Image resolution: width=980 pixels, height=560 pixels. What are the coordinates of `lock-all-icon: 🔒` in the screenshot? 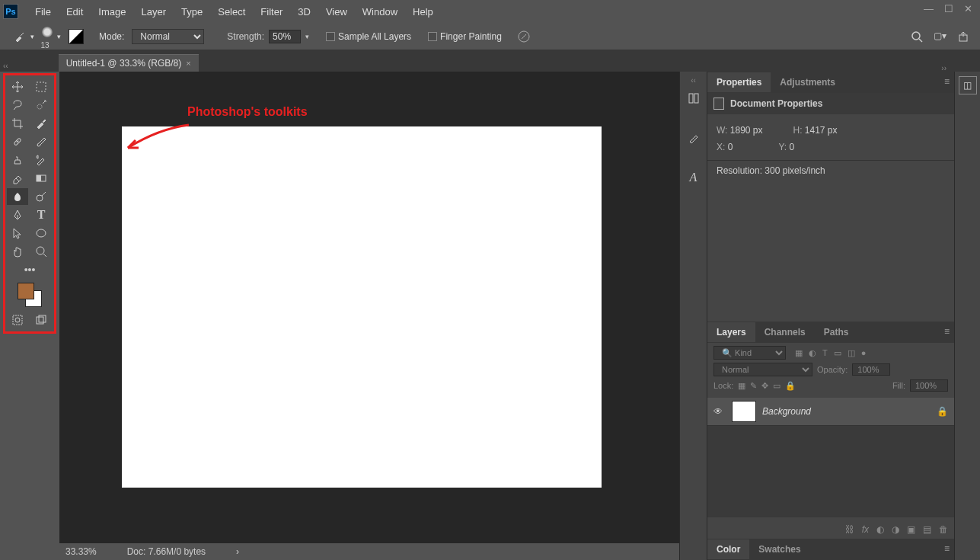 It's located at (790, 386).